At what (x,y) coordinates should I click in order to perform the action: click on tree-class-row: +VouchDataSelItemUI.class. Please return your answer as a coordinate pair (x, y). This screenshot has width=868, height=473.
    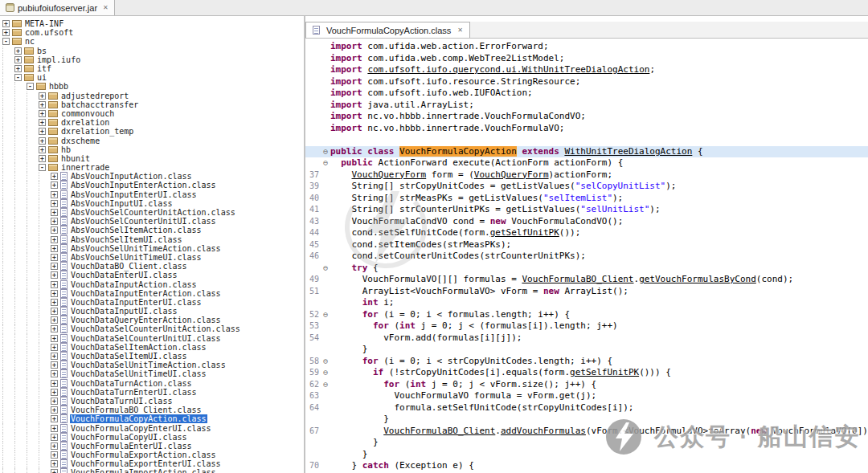
    Looking at the image, I should click on (153, 357).